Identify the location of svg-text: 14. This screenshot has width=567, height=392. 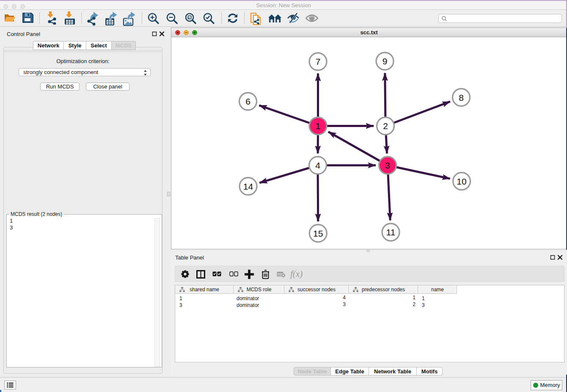
(248, 186).